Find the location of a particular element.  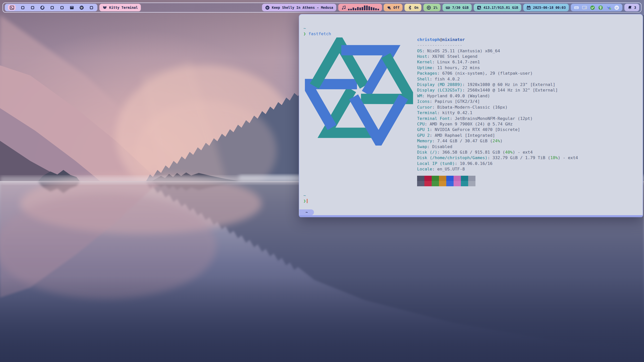

workspace-1-terminal-icon is located at coordinates (12, 8).